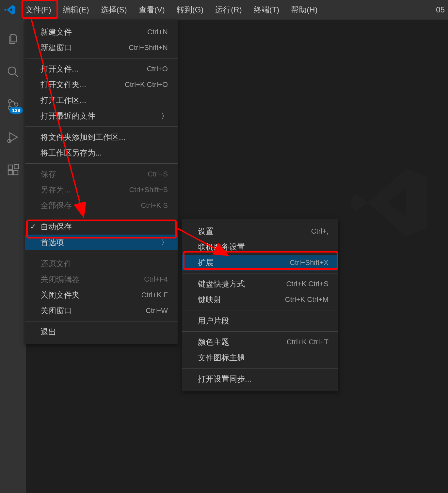  What do you see at coordinates (152, 10) in the screenshot?
I see `menu-view: 查看(V)` at bounding box center [152, 10].